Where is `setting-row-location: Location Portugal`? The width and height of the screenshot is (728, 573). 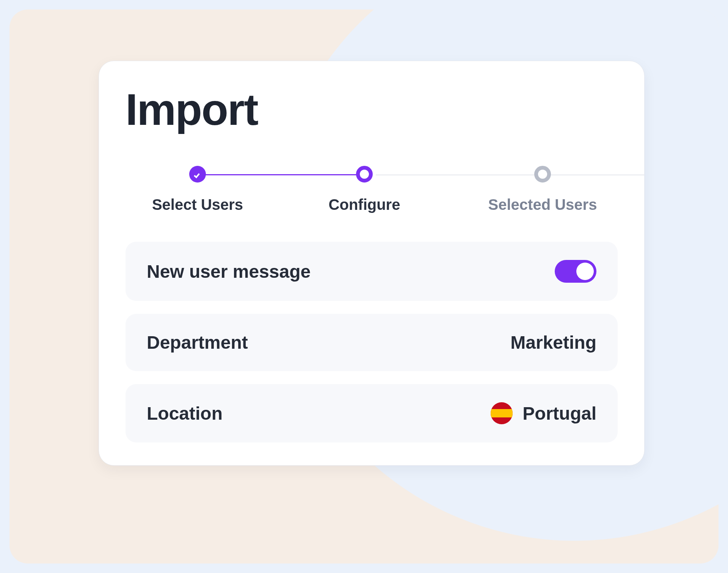
setting-row-location: Location Portugal is located at coordinates (372, 413).